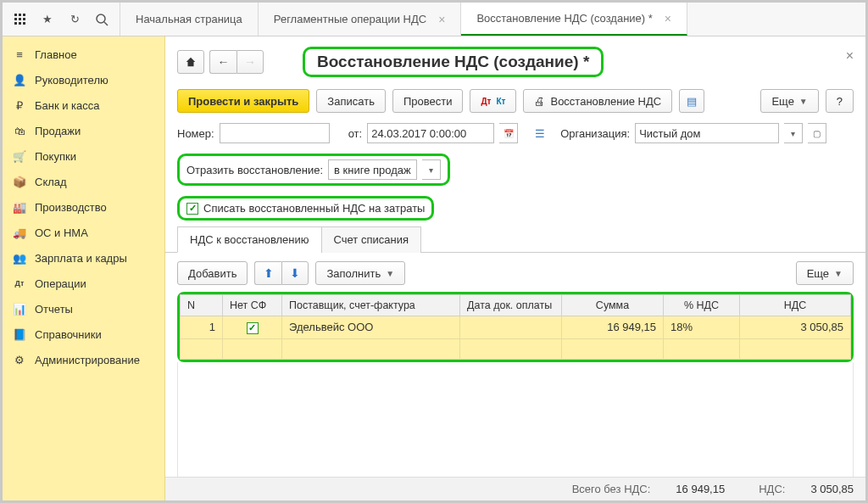 This screenshot has height=503, width=868. What do you see at coordinates (19, 232) in the screenshot?
I see `truck-icon: 🚚` at bounding box center [19, 232].